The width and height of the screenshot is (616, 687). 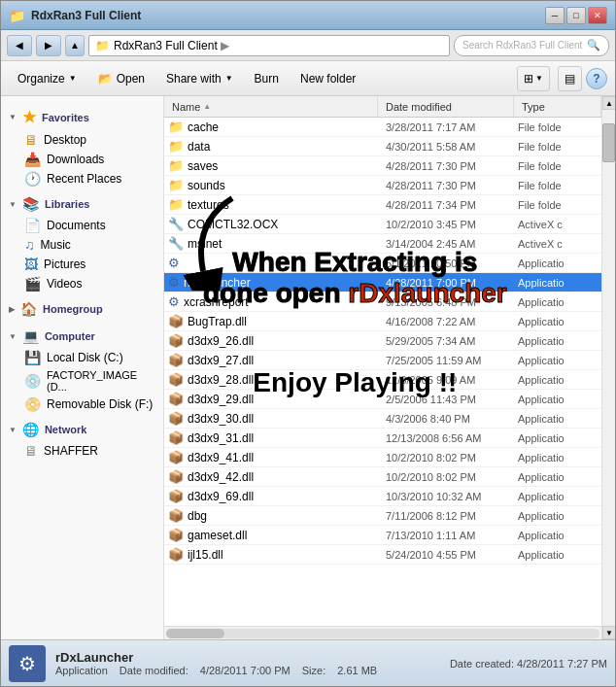 What do you see at coordinates (446, 419) in the screenshot?
I see `file-date: 4/3/2006 8:40 PM` at bounding box center [446, 419].